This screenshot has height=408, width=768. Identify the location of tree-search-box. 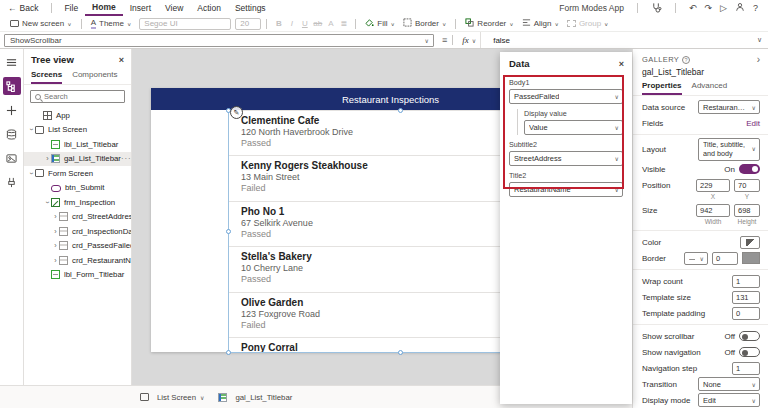
(78, 96).